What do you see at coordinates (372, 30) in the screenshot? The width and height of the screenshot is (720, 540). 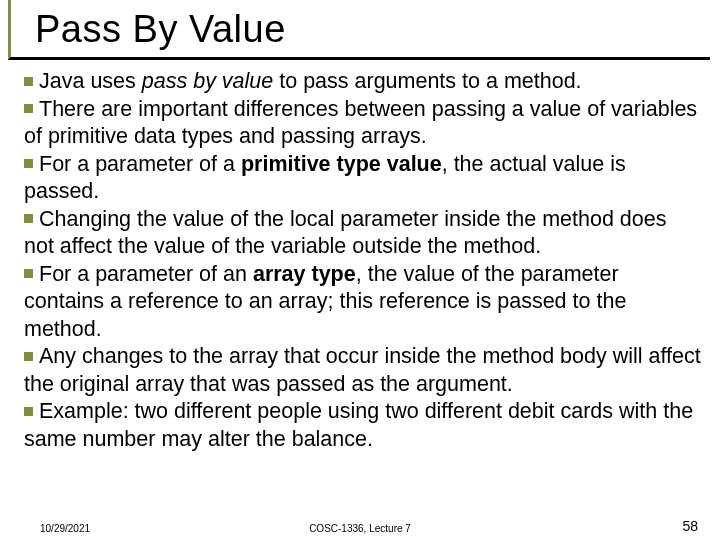 I see `slide-title: Pass By Value` at bounding box center [372, 30].